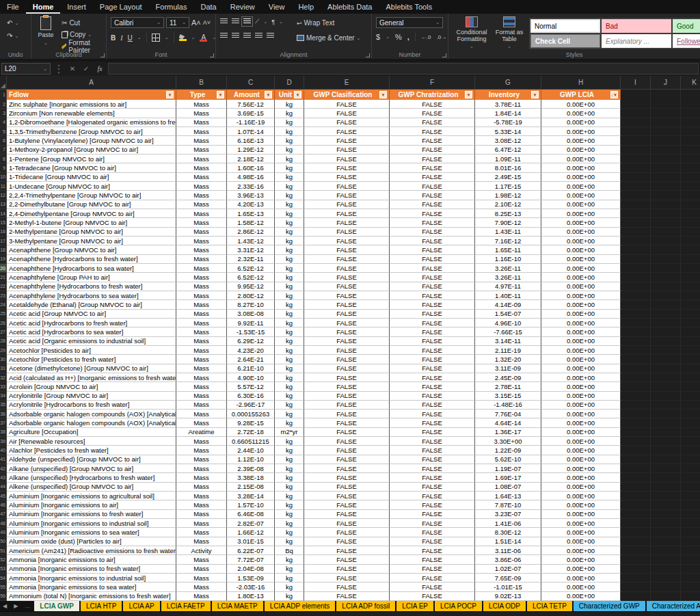 The height and width of the screenshot is (616, 700). What do you see at coordinates (183, 38) in the screenshot?
I see `fill-color-button` at bounding box center [183, 38].